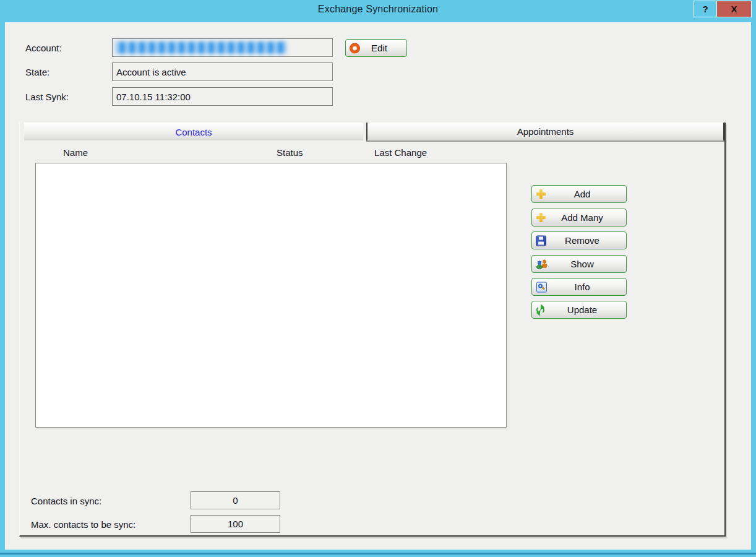  Describe the element at coordinates (541, 309) in the screenshot. I see `refresh-icon` at that location.